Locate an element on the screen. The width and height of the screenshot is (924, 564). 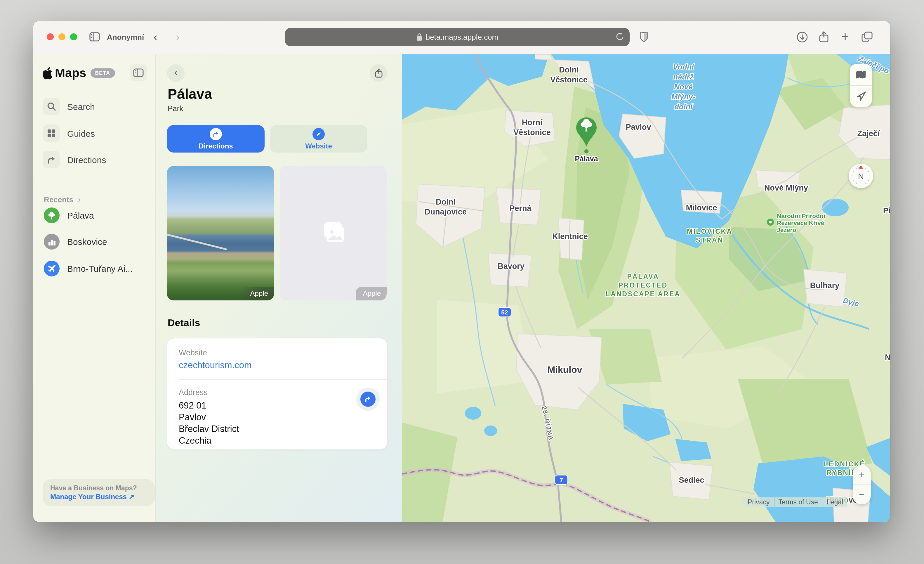
sidebar-item-label: Guides is located at coordinates (81, 133).